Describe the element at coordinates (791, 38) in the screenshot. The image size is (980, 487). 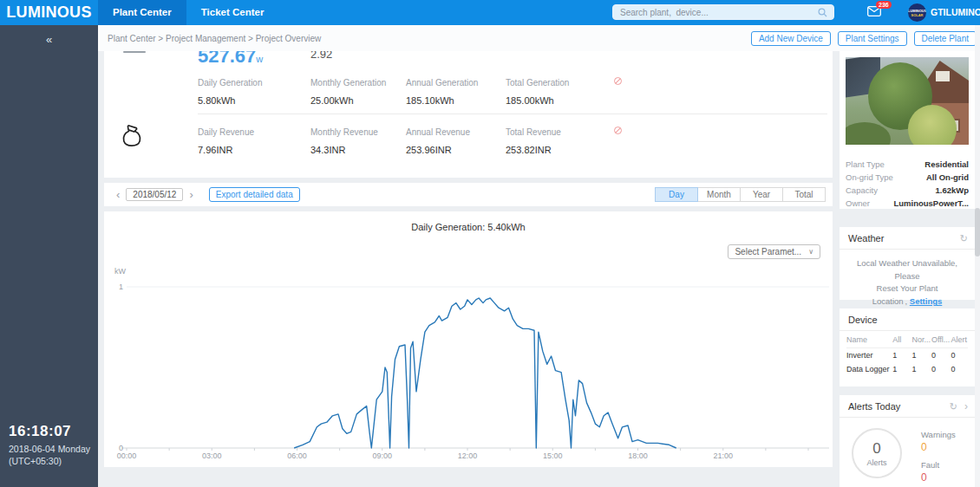
I see `add-new-device-button: Add New Device` at that location.